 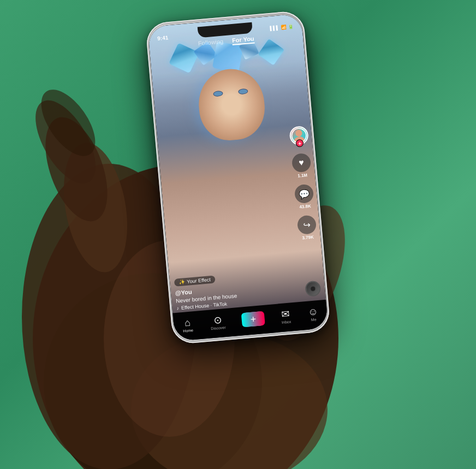 What do you see at coordinates (218, 94) in the screenshot?
I see `person-eye-left` at bounding box center [218, 94].